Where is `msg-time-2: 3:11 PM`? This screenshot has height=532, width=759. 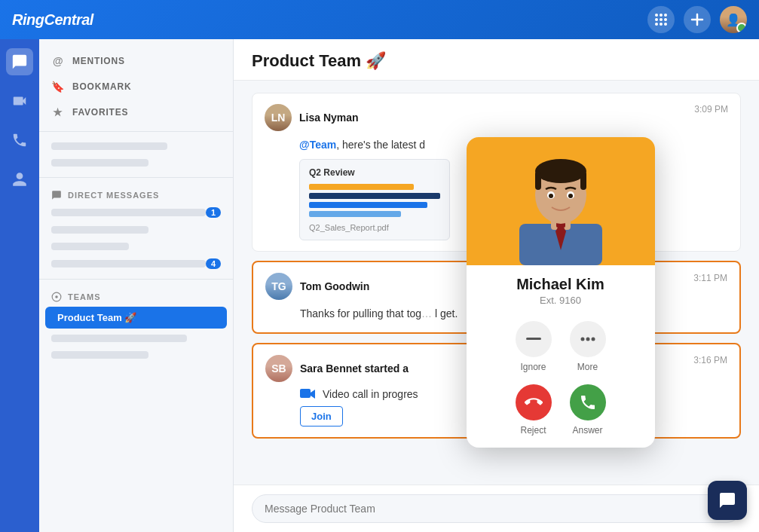
msg-time-2: 3:11 PM is located at coordinates (710, 278).